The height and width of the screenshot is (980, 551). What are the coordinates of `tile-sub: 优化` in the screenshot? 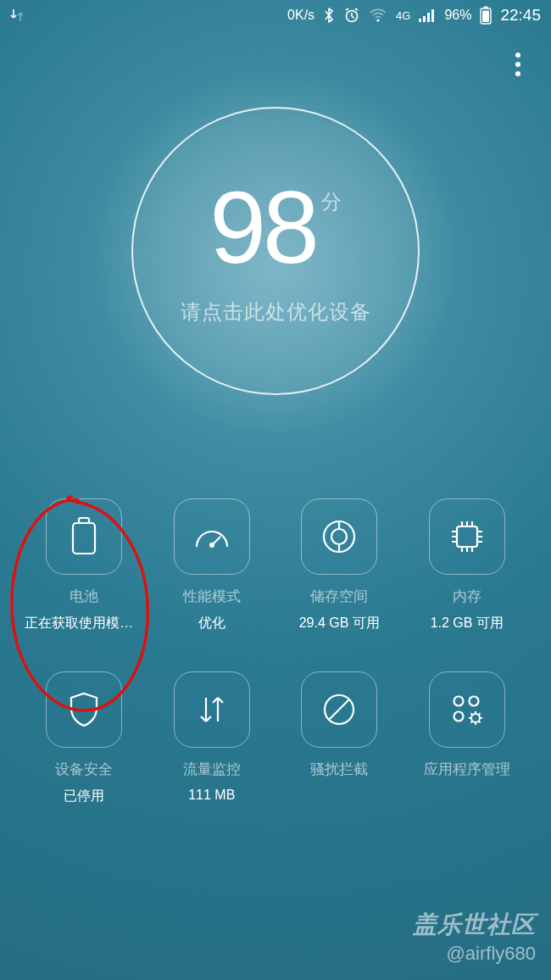 It's located at (212, 624).